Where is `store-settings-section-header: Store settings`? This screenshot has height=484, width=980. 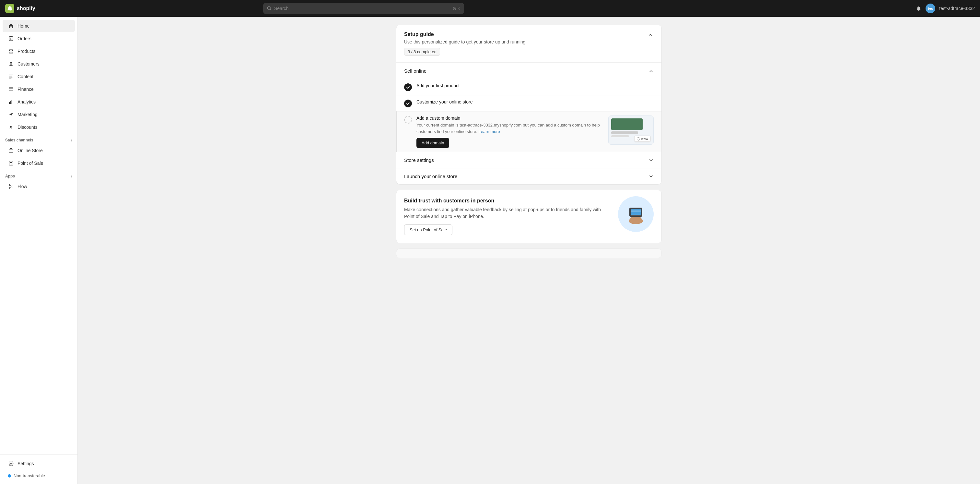
store-settings-section-header: Store settings is located at coordinates (529, 160).